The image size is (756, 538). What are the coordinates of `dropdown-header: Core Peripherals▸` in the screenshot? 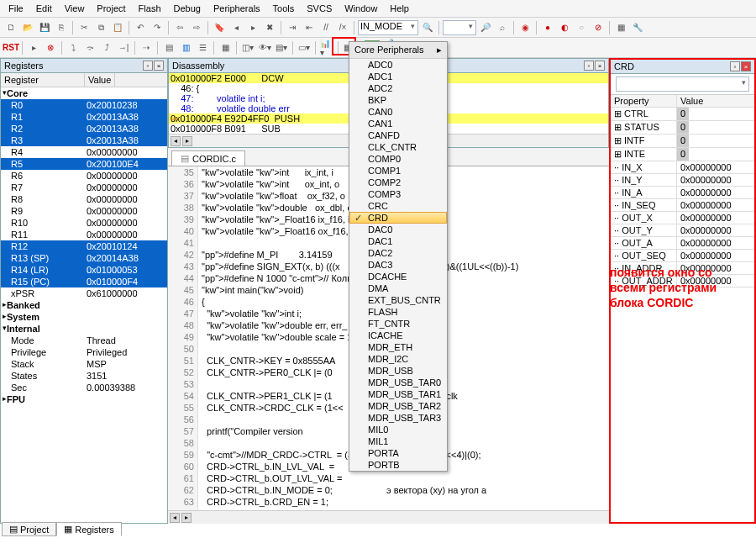 It's located at (398, 50).